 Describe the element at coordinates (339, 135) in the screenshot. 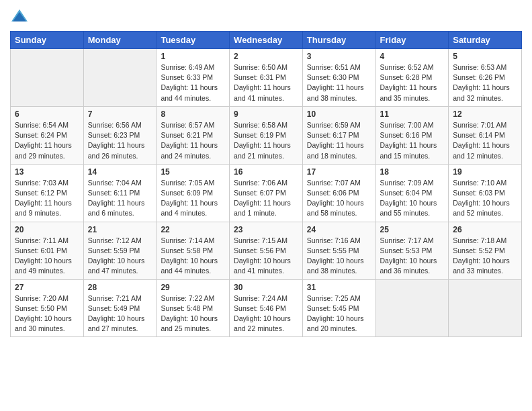

I see `calendar-cell: 10Sunrise: 6:59 AM Sunset: 6:17 PM Dayli…` at that location.